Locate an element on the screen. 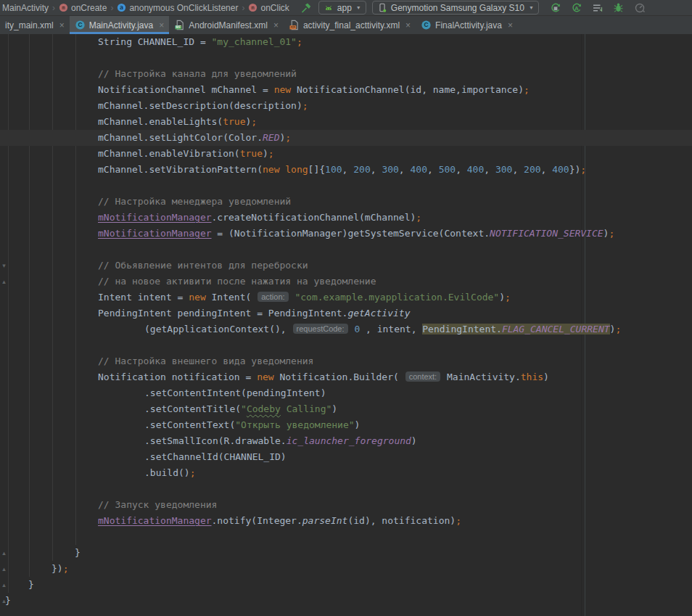  code-line: mChannel.setVibrationPattern(new long[]{… is located at coordinates (346, 170).